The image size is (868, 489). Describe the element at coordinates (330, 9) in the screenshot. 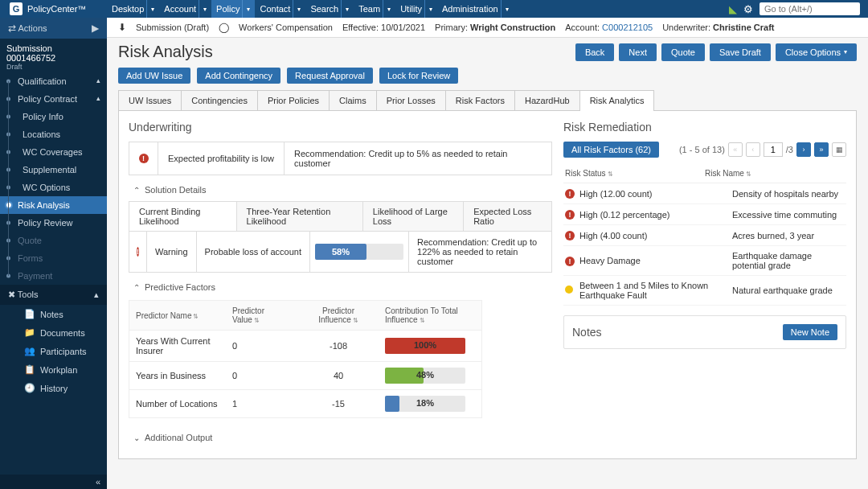

I see `topmenu-search: Search▾` at that location.